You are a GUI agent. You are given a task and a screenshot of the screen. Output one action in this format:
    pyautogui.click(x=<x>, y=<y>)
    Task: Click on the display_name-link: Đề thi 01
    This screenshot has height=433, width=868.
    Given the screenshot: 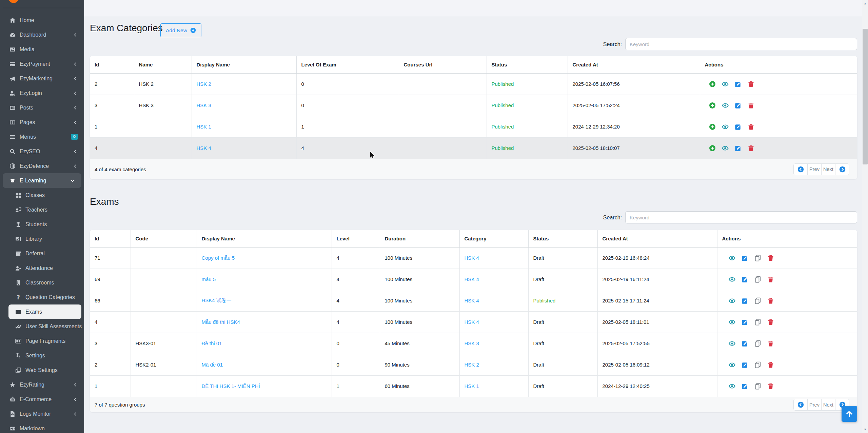 What is the action you would take?
    pyautogui.click(x=212, y=343)
    